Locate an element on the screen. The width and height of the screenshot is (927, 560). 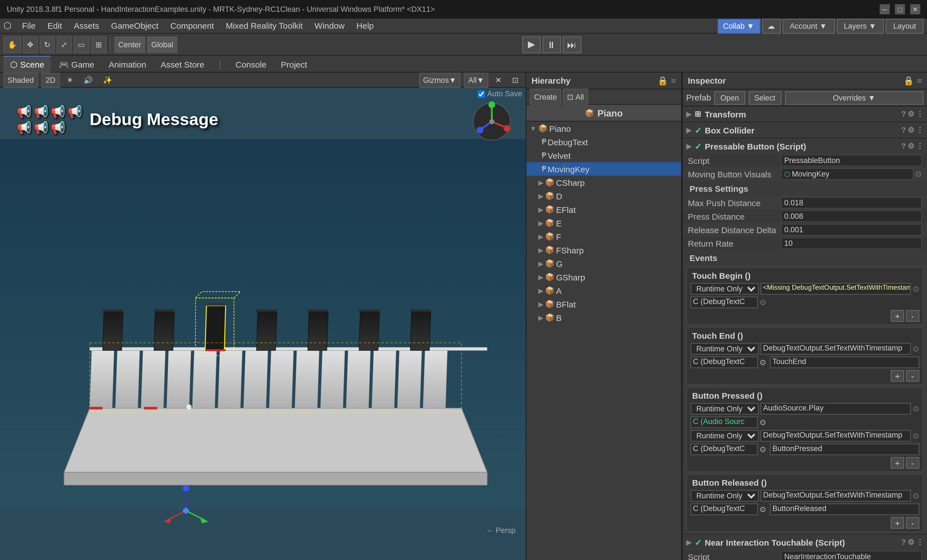
box-collider-help: ? is located at coordinates (904, 130).